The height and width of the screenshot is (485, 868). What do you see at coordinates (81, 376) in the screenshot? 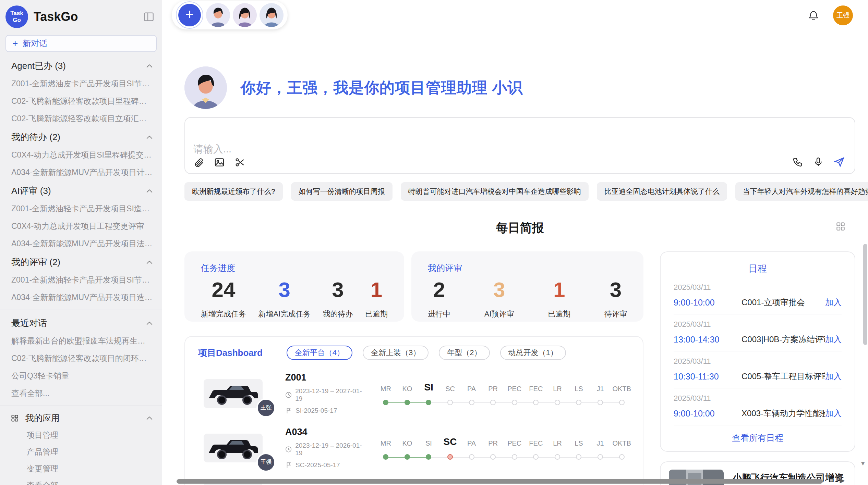
I see `recent-chat-item: 公司Q3轻卡销量` at bounding box center [81, 376].